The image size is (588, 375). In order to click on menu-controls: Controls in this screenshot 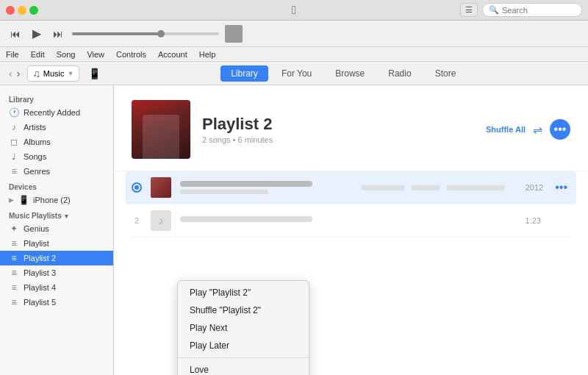, I will do `click(131, 54)`.